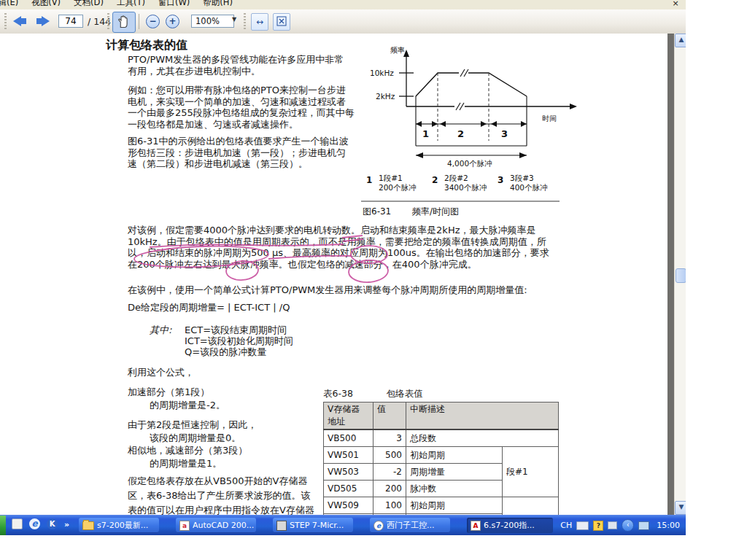  I want to click on table-row: VW501 500 初始周期 段#1, so click(441, 455).